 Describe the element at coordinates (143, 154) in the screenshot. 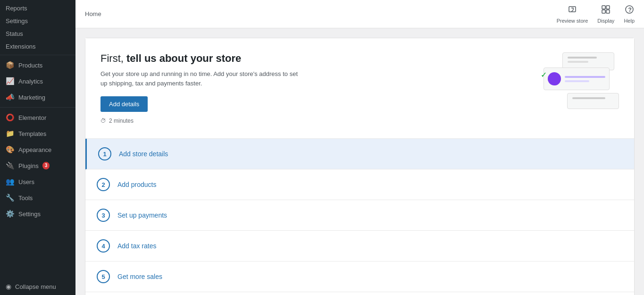

I see `step-1-label: Add store details` at that location.